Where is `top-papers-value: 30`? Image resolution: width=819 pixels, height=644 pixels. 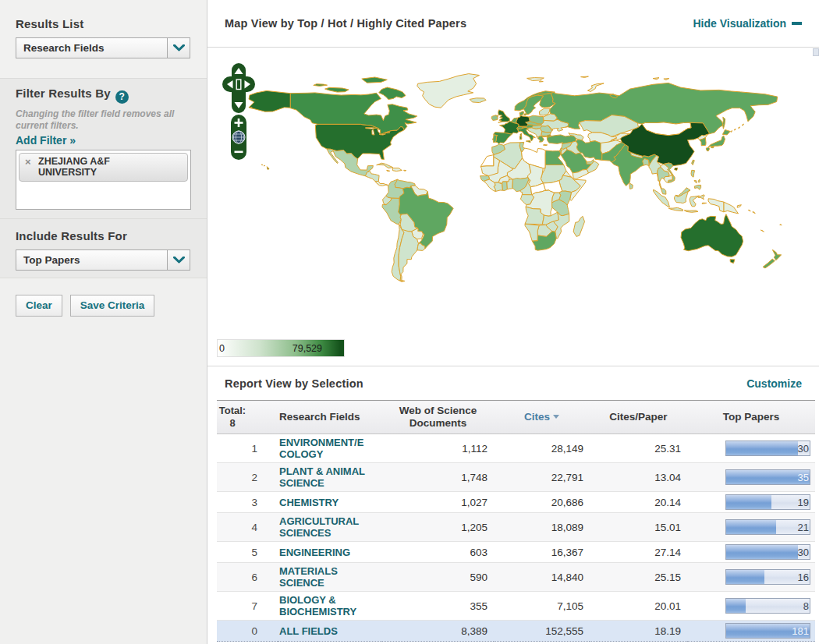
top-papers-value: 30 is located at coordinates (803, 552).